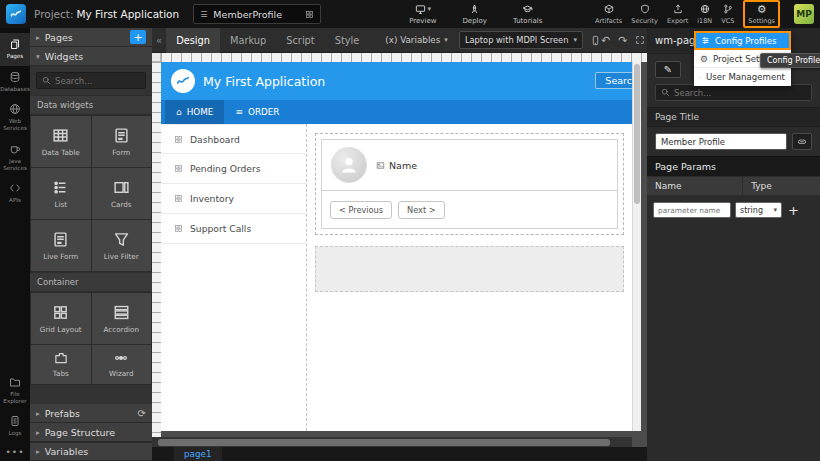 This screenshot has height=461, width=820. What do you see at coordinates (16, 14) in the screenshot?
I see `wavemaker-logo-icon` at bounding box center [16, 14].